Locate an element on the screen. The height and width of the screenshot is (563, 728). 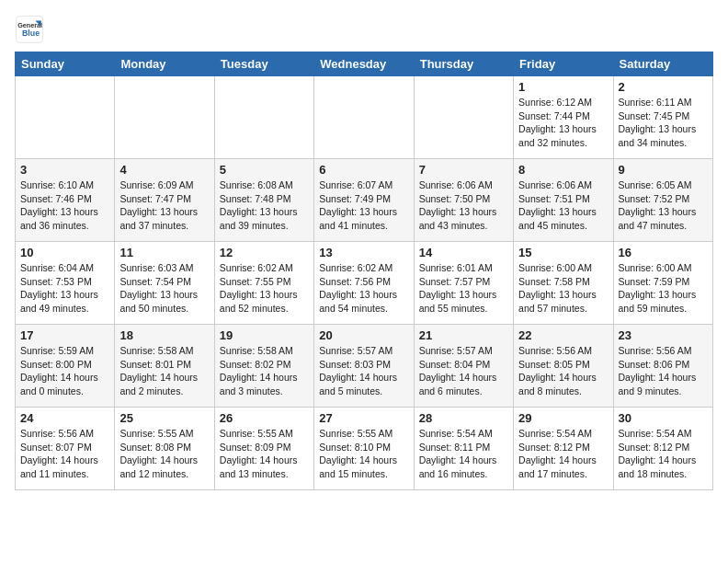
calendar-cell: 2Sunrise: 6:11 AM Sunset: 7:45 PM Daylig… is located at coordinates (663, 118).